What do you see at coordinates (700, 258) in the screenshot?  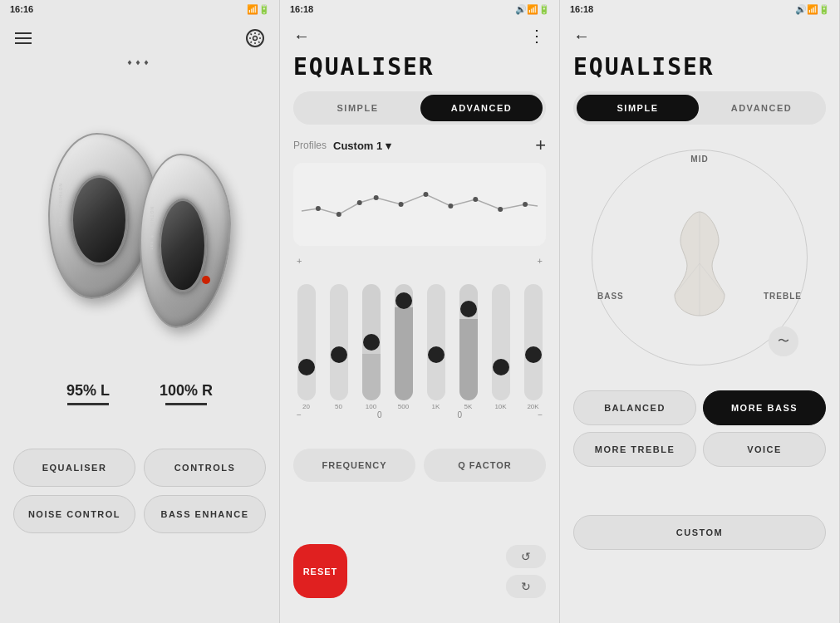 I see `radial-circle: MID BASS TREBLE 〜` at bounding box center [700, 258].